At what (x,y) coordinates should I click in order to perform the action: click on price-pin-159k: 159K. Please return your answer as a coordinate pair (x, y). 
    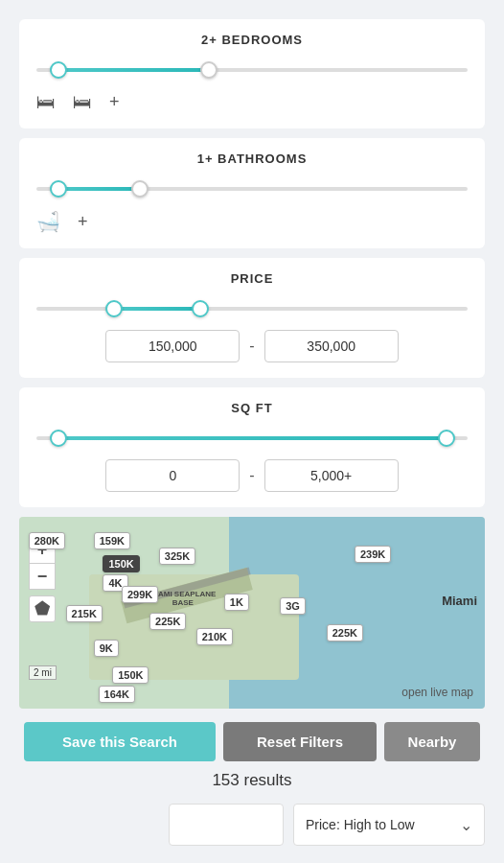
    Looking at the image, I should click on (112, 541).